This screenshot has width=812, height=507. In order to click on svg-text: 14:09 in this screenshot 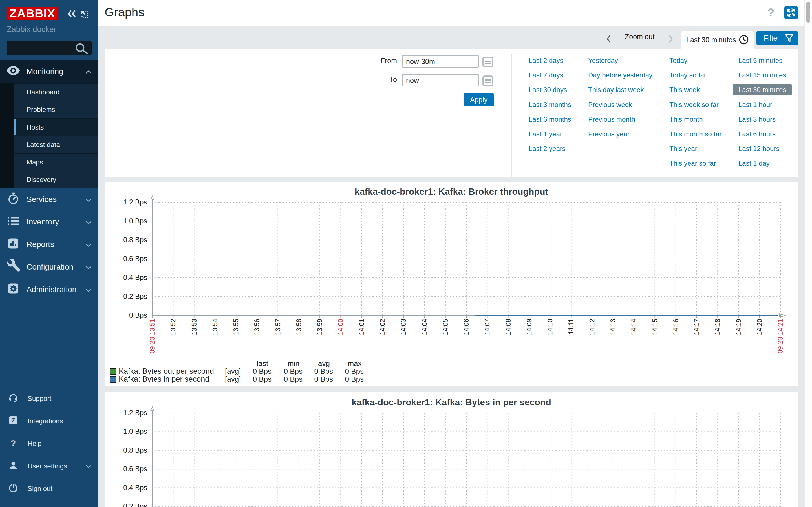, I will do `click(529, 327)`.